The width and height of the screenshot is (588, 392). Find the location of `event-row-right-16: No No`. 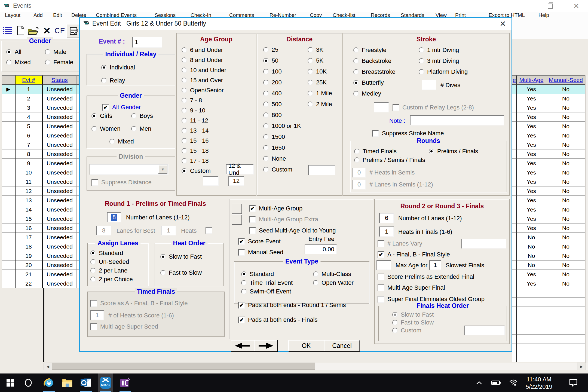

event-row-right-16: No No is located at coordinates (549, 237).